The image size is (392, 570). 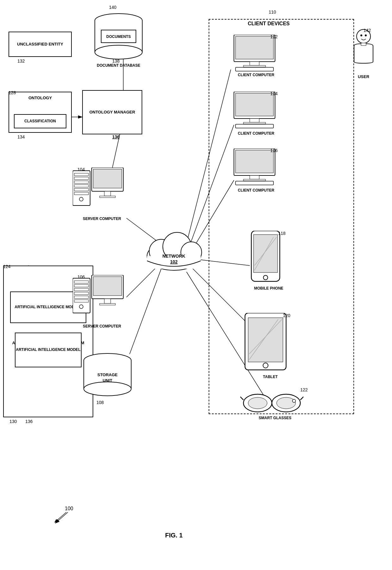 What do you see at coordinates (40, 98) in the screenshot?
I see `ontology-label: ONTOLOGY` at bounding box center [40, 98].